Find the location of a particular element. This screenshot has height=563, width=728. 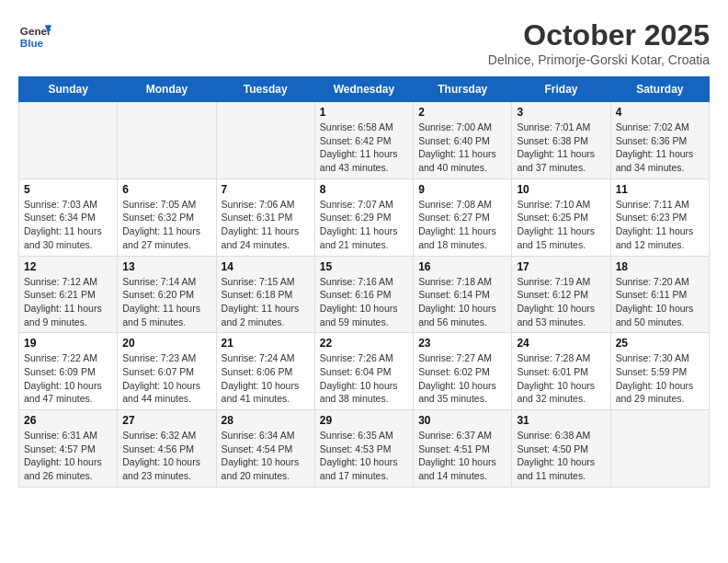

day-info: Sunrise: 7:01 AMSunset: 6:38 PMDaylight:… is located at coordinates (561, 147).